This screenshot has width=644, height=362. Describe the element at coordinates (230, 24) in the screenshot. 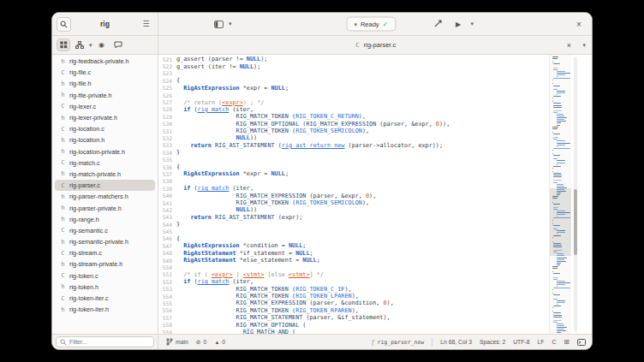

I see `panel-chevron-icon: ▾` at that location.